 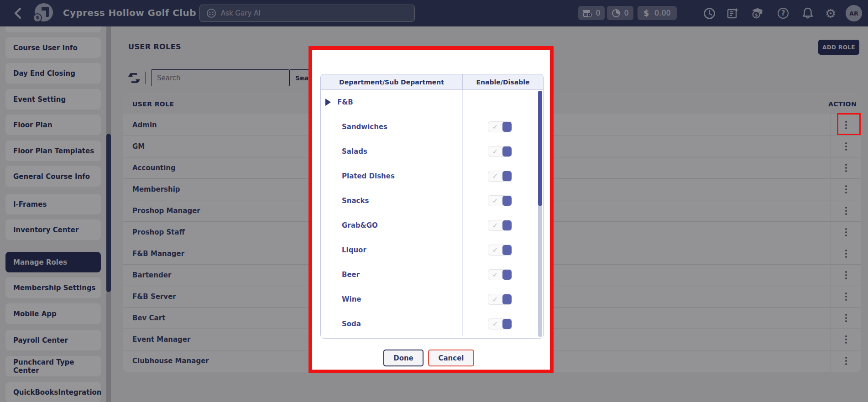 What do you see at coordinates (432, 127) in the screenshot?
I see `department-row: Sandwiches✓` at bounding box center [432, 127].